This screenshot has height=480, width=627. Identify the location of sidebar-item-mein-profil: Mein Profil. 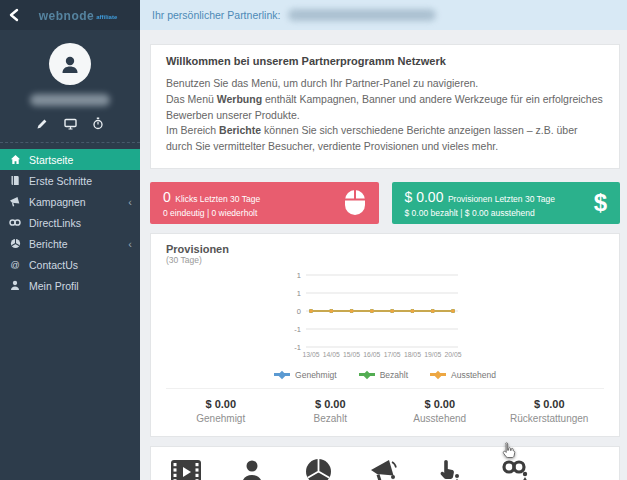
(70, 286).